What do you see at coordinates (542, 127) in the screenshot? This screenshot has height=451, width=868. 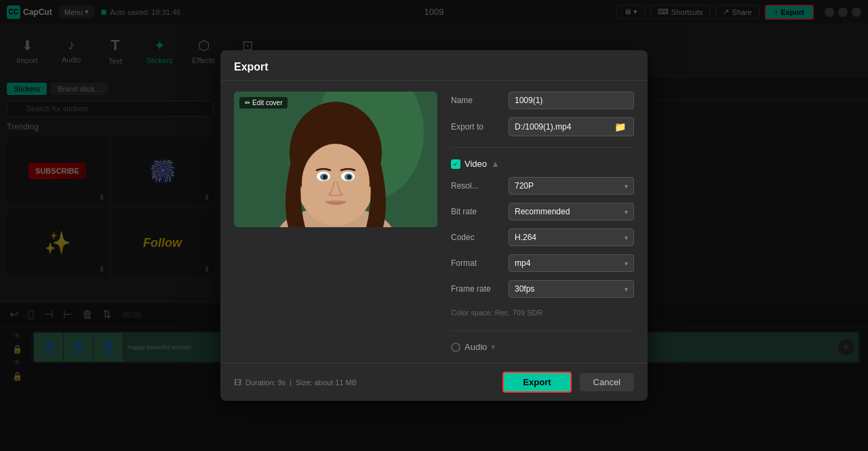 I see `export-to-row: Export to D:/1009(1).mp4 📁` at bounding box center [542, 127].